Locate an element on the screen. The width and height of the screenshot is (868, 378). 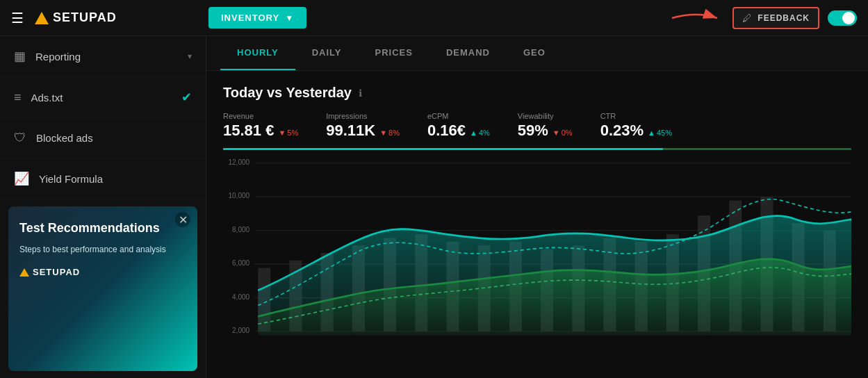
promo-title: Test Recommendations is located at coordinates (103, 228).